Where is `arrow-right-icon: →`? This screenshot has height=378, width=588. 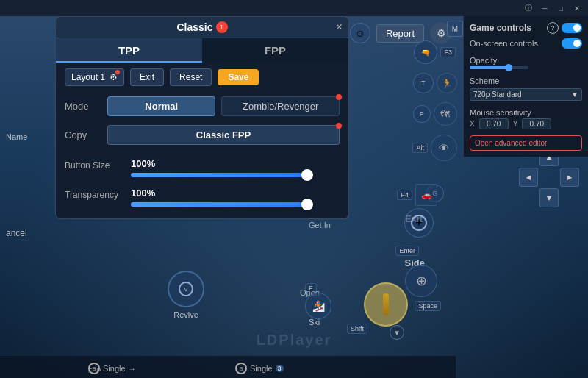 arrow-right-icon: → is located at coordinates (132, 369).